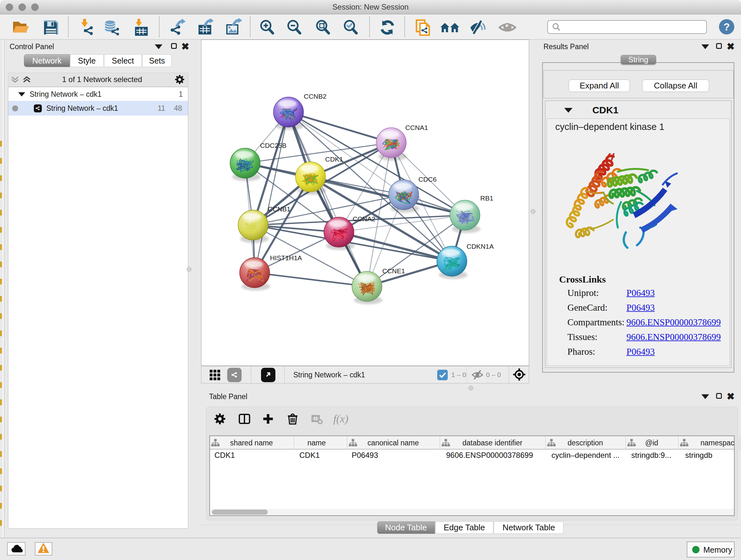 The image size is (741, 560). What do you see at coordinates (334, 159) in the screenshot?
I see `svg-text: CDK1` at bounding box center [334, 159].